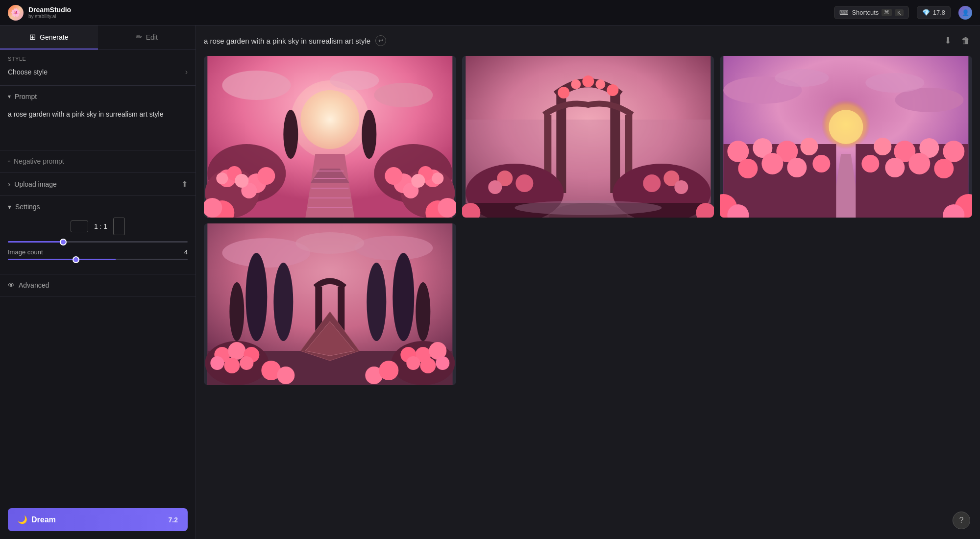  I want to click on aspect-ratio-slider, so click(98, 242).